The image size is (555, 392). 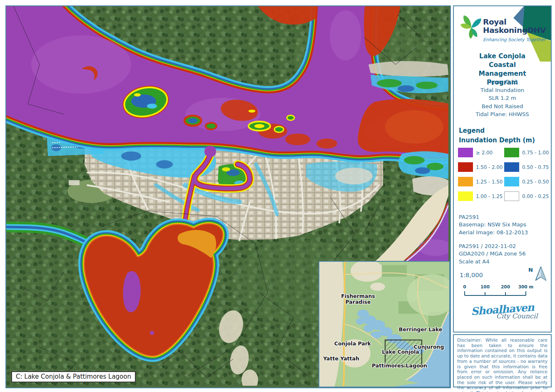 What do you see at coordinates (538, 274) in the screenshot?
I see `north-indicator: N` at bounding box center [538, 274].